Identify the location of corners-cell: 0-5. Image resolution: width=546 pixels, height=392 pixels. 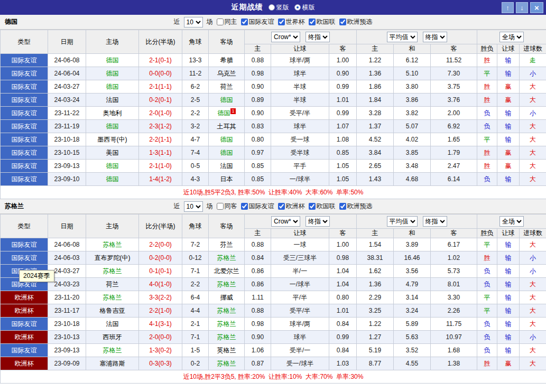
(196, 166).